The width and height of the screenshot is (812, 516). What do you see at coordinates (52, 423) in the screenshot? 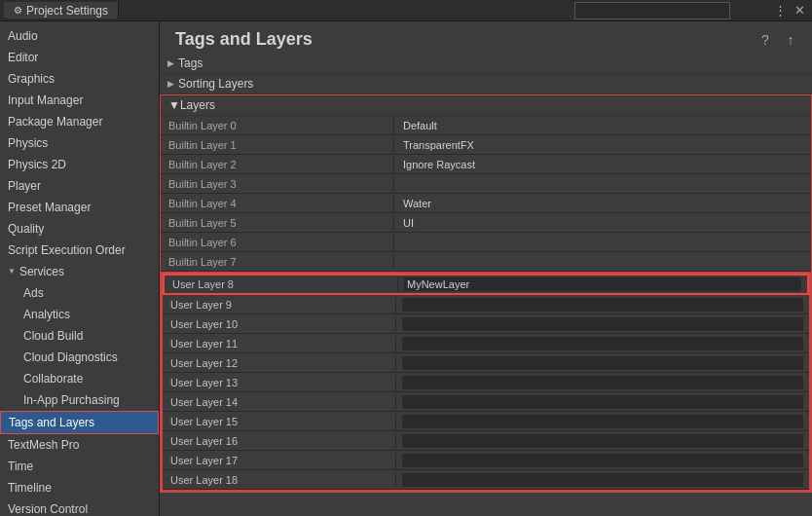
I see `sidebar-label: Tags and Layers` at bounding box center [52, 423].